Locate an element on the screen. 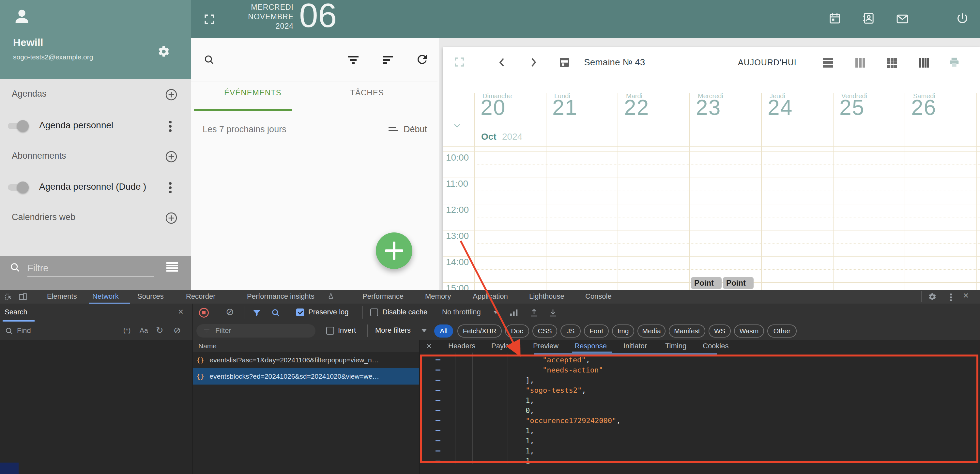 The width and height of the screenshot is (980, 474). refresh-icon is located at coordinates (422, 59).